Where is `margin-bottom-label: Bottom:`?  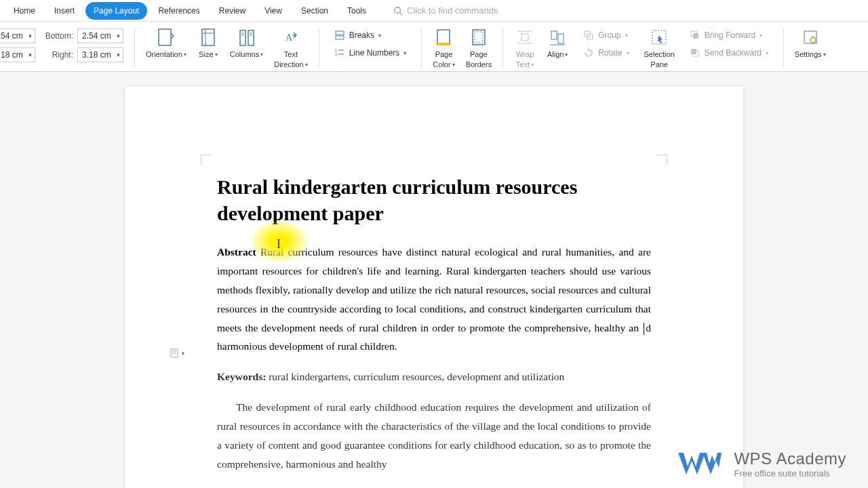
margin-bottom-label: Bottom: is located at coordinates (56, 36).